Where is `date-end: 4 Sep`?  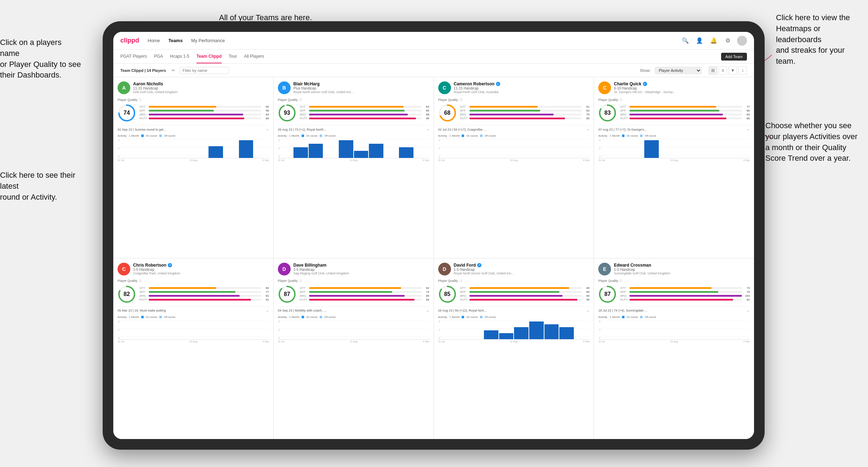 date-end: 4 Sep is located at coordinates (586, 160).